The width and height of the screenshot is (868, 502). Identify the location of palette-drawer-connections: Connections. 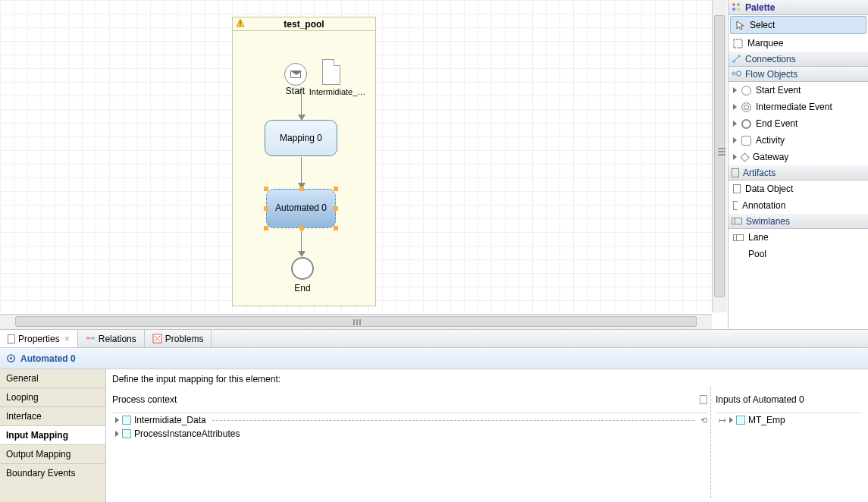
(798, 59).